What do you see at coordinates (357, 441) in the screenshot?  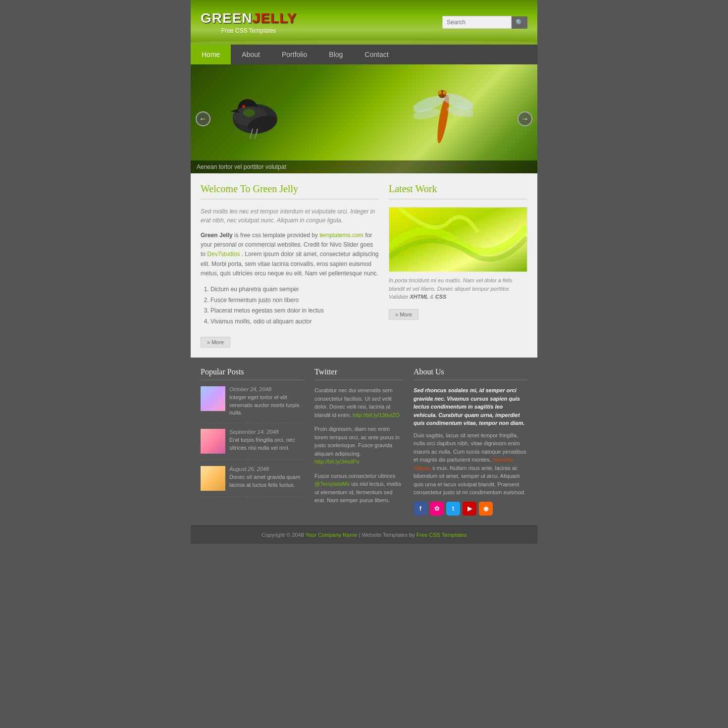 I see `tweet-text: Proin dignissim, diam nec enim lorem tem…` at bounding box center [357, 441].